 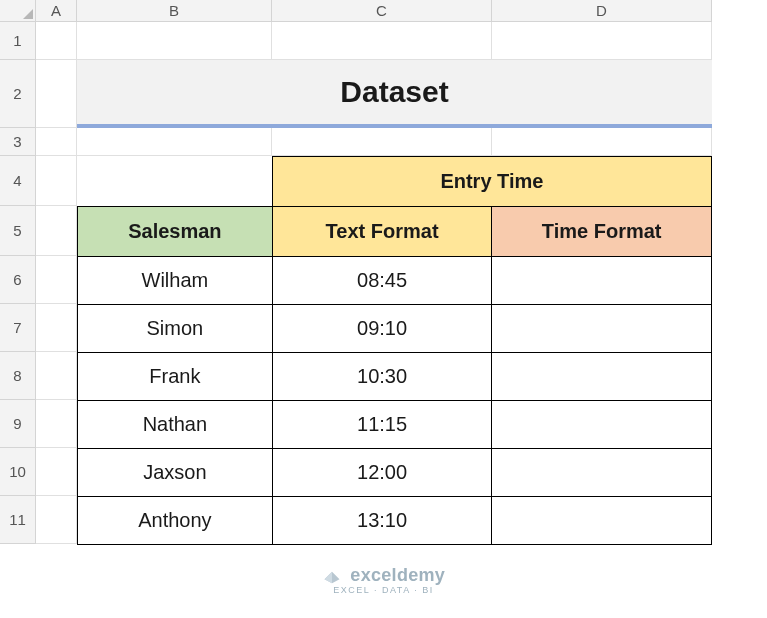 I want to click on salesman-cell: Nathan, so click(x=176, y=425).